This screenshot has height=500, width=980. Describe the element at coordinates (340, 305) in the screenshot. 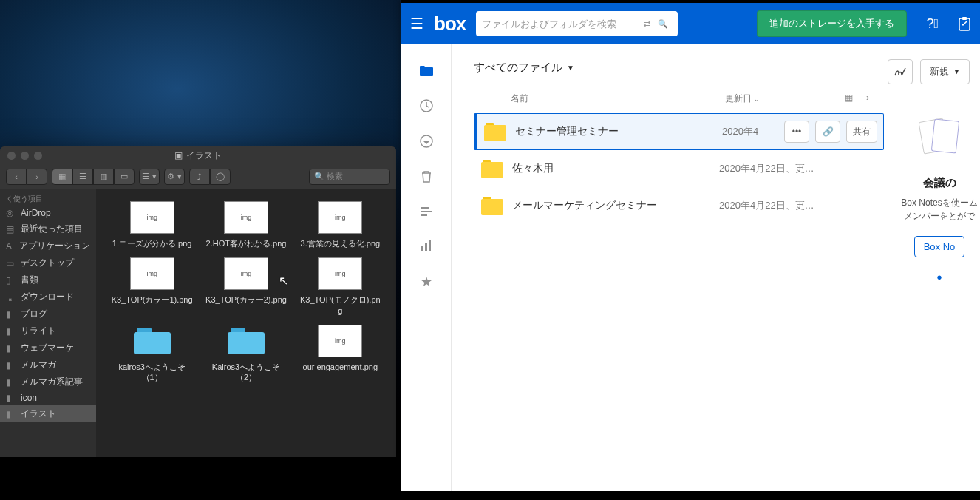

I see `file-label: K3_TOP(モノクロ).png` at that location.